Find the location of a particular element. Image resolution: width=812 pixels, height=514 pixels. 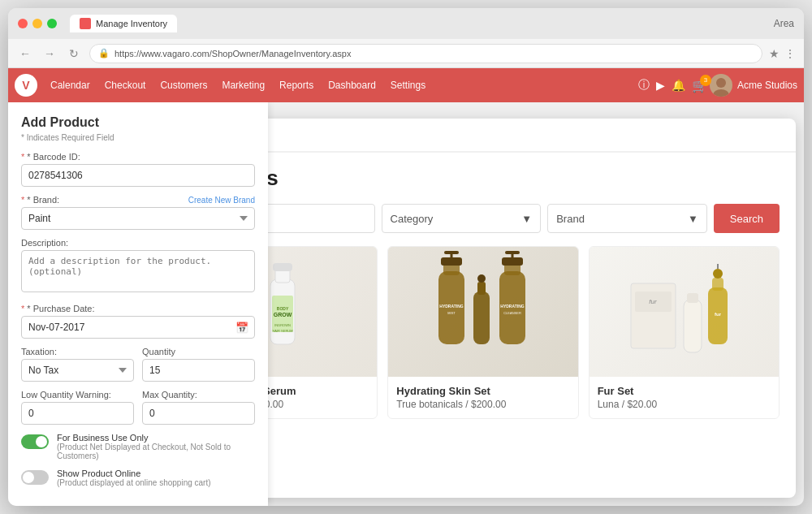

description-input is located at coordinates (138, 271).